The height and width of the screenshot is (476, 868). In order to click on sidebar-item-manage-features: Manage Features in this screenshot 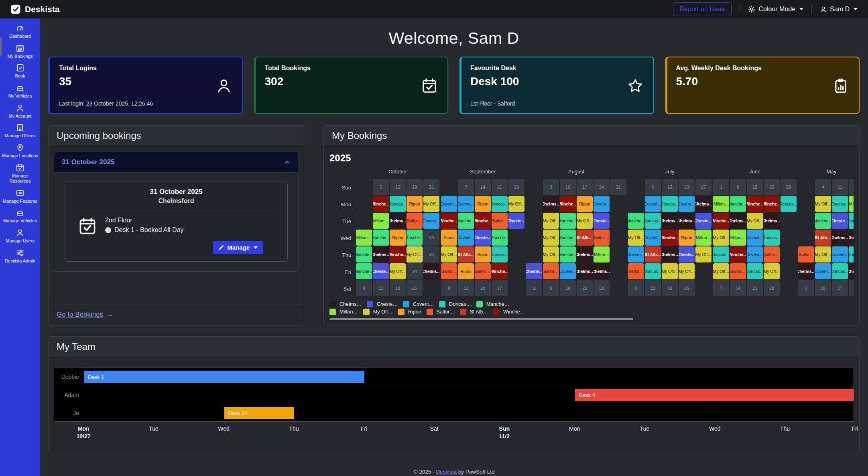, I will do `click(20, 197)`.